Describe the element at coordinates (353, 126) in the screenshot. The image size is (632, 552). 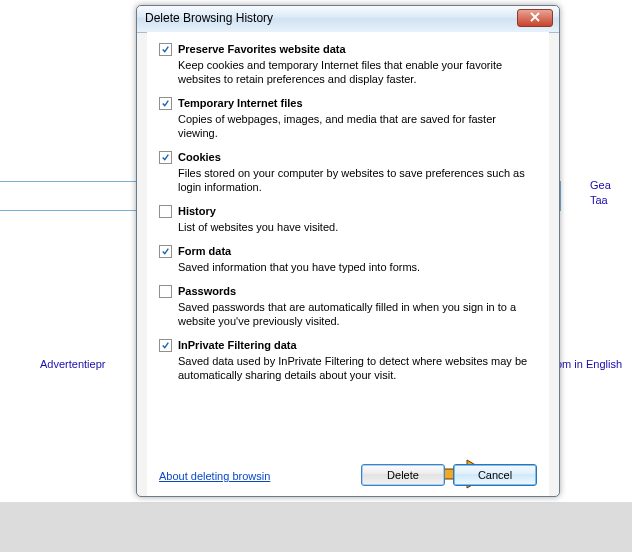
I see `option-description: Copies of webpages, images, and media th…` at that location.